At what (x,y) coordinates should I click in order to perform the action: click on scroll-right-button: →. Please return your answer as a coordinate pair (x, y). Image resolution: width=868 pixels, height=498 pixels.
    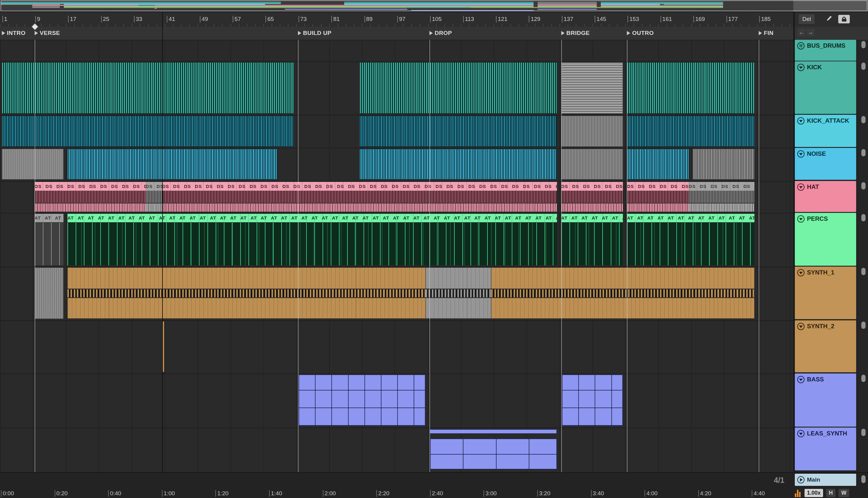
    Looking at the image, I should click on (811, 32).